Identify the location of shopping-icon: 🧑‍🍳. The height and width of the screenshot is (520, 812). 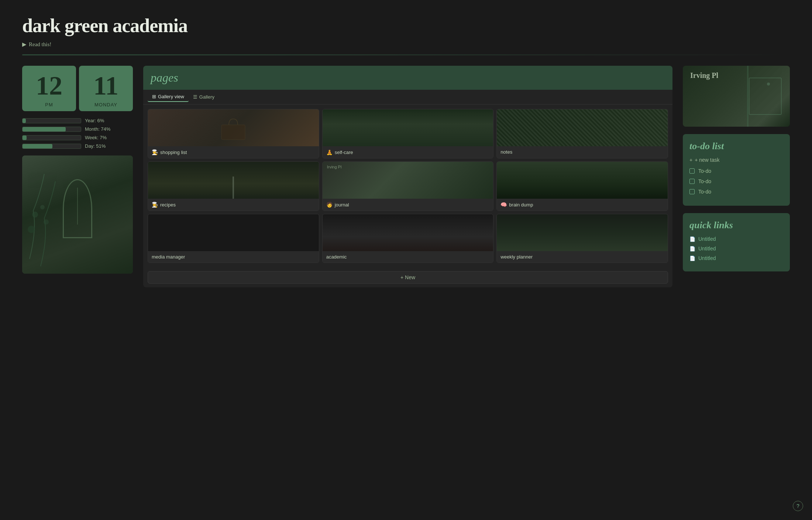
(155, 152).